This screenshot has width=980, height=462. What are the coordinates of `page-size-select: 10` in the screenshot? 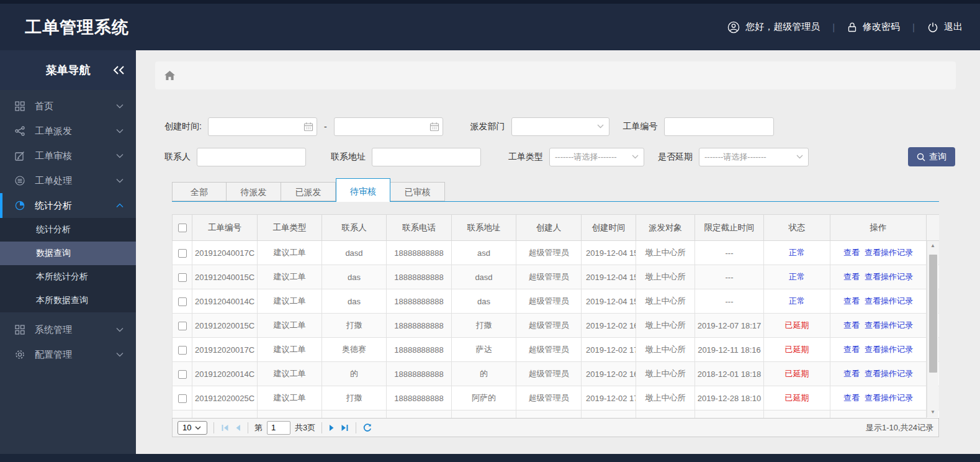 It's located at (192, 428).